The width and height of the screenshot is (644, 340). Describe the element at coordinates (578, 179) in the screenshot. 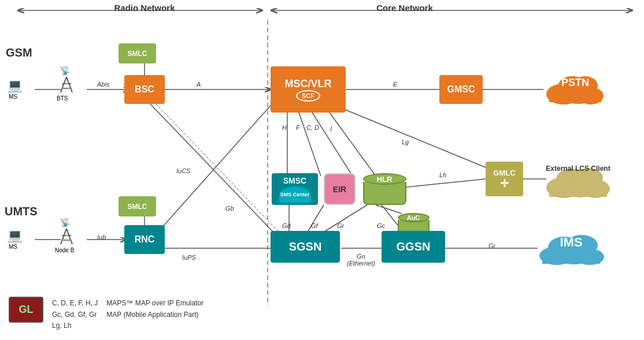

I see `external-lcs-cloud: External LCS Client` at that location.